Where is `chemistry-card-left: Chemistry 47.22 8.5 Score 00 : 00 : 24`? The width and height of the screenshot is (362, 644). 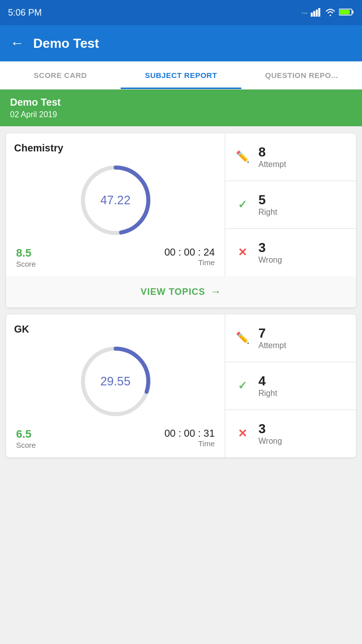
chemistry-card-left: Chemistry 47.22 8.5 Score 00 : 00 : 24 is located at coordinates (116, 205).